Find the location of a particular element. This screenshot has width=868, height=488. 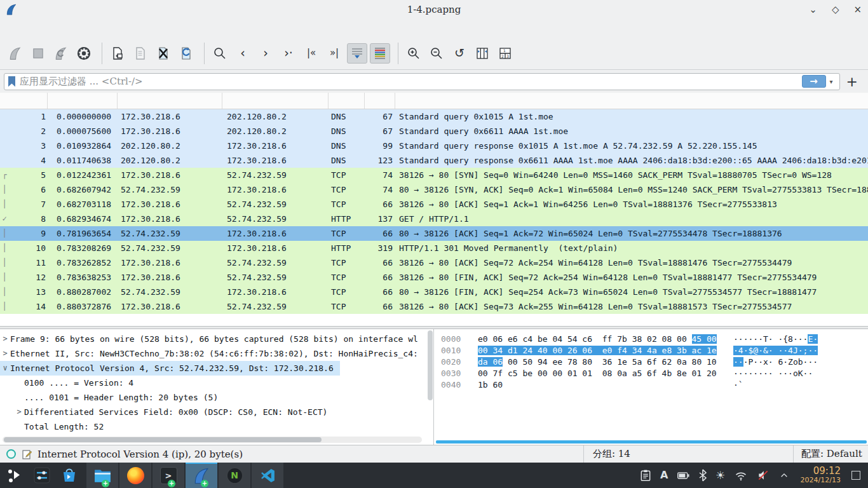

auto-scroll-button is located at coordinates (357, 53).